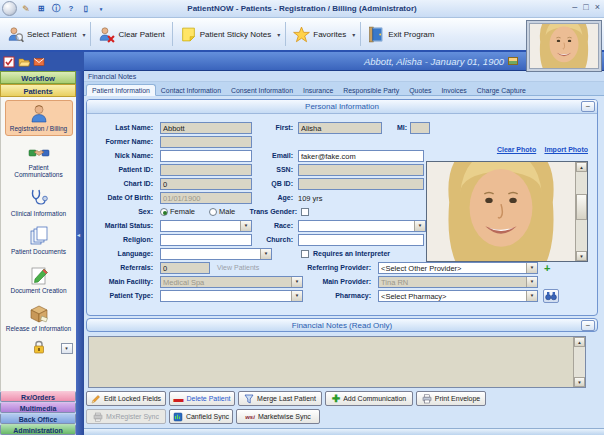  Describe the element at coordinates (126, 398) in the screenshot. I see `edit-locked-fields-button: Edit Locked Fields` at that location.